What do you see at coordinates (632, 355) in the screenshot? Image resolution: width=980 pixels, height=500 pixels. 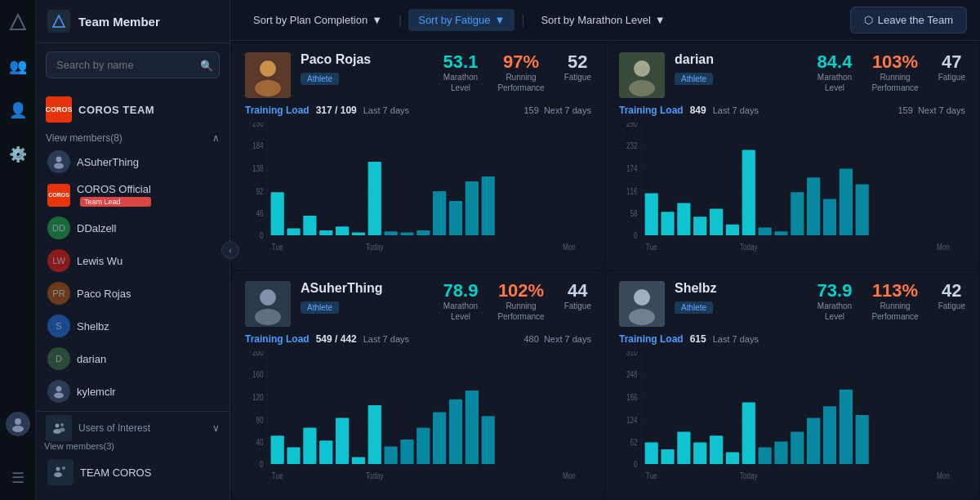 I see `svg-text: 310` at bounding box center [632, 355].